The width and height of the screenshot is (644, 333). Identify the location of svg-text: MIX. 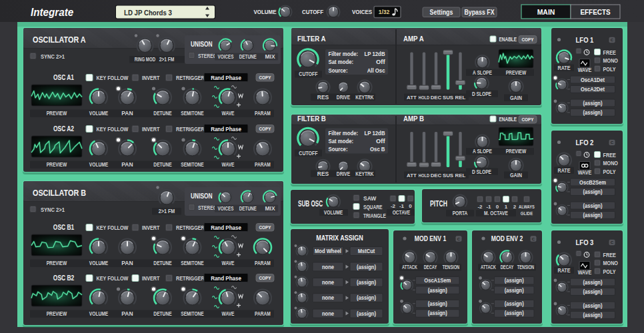
(269, 208).